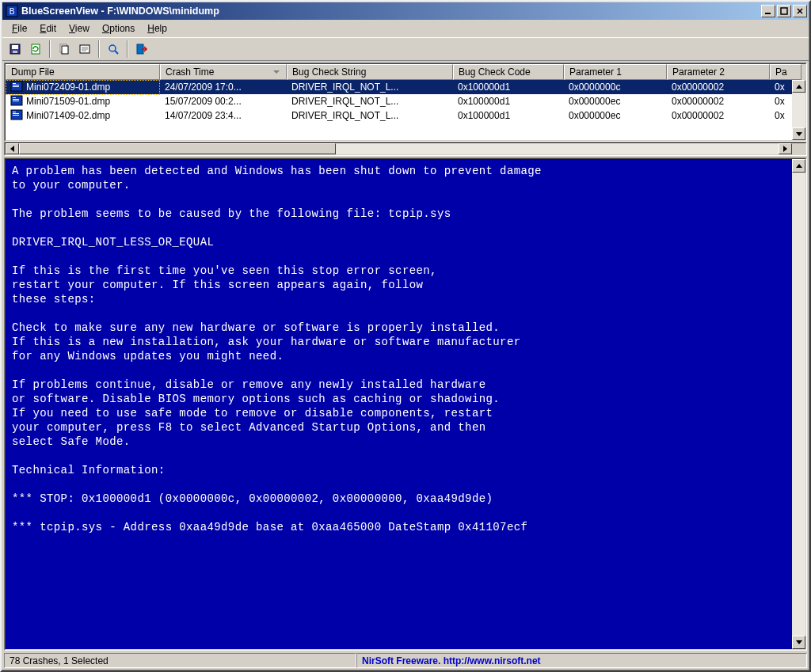  What do you see at coordinates (82, 101) in the screenshot?
I see `table-cell: Mini071509-01.dmp` at bounding box center [82, 101].